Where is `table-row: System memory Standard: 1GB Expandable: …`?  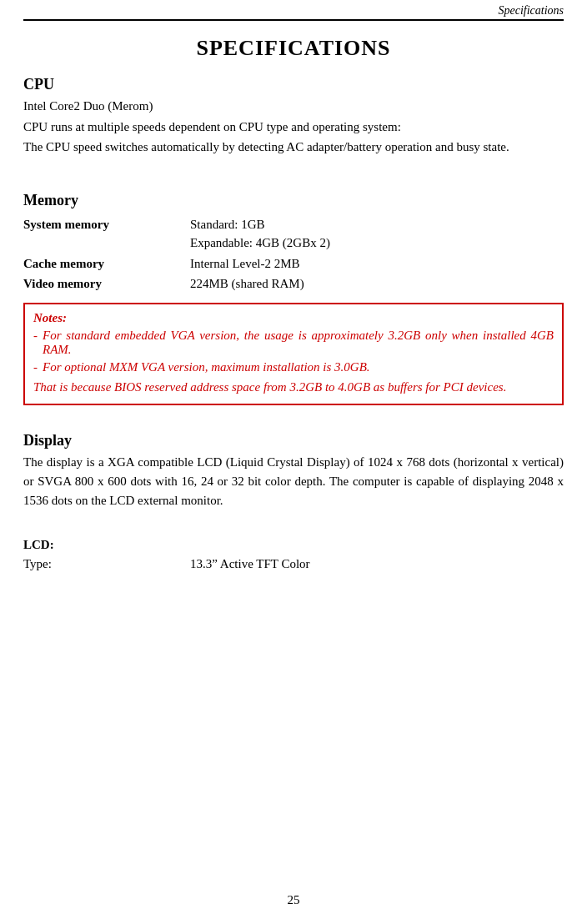 table-row: System memory Standard: 1GB Expandable: … is located at coordinates (294, 234).